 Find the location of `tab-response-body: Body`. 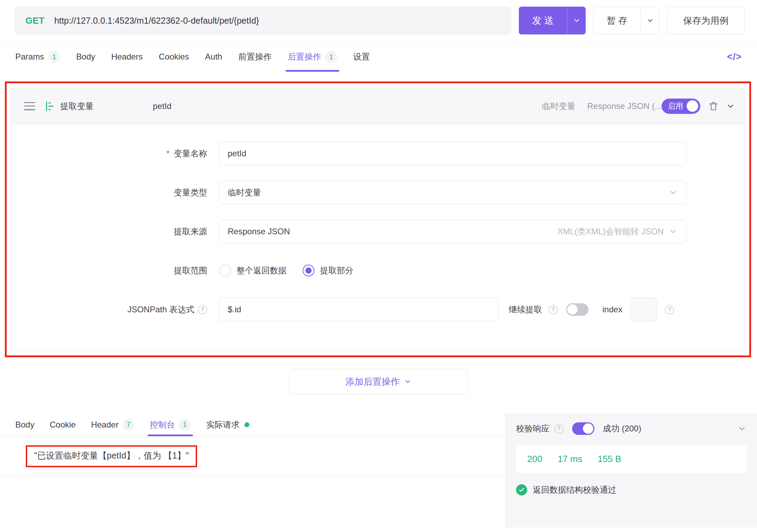

tab-response-body: Body is located at coordinates (25, 425).